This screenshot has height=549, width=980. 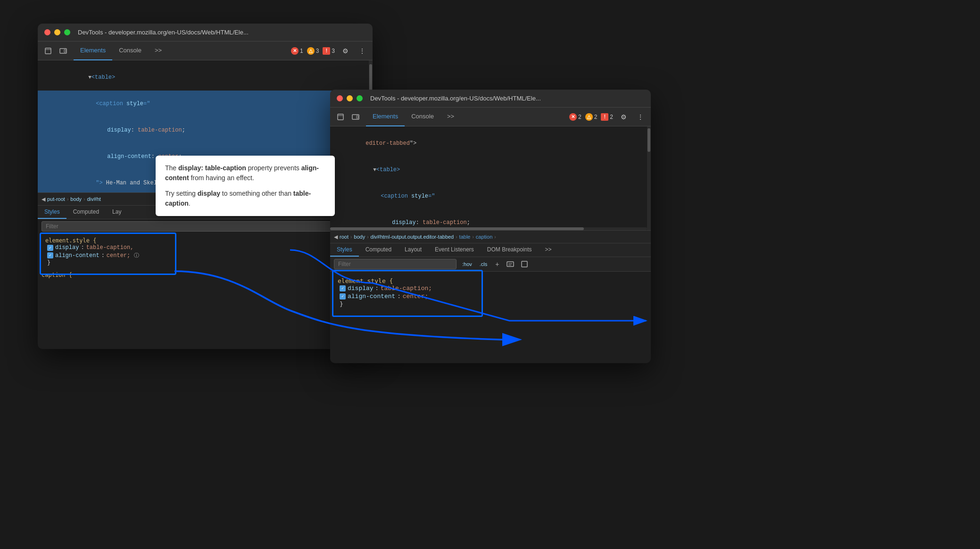 I want to click on css-prop-align-1: align-content : center; ⓘ, so click(x=205, y=256).